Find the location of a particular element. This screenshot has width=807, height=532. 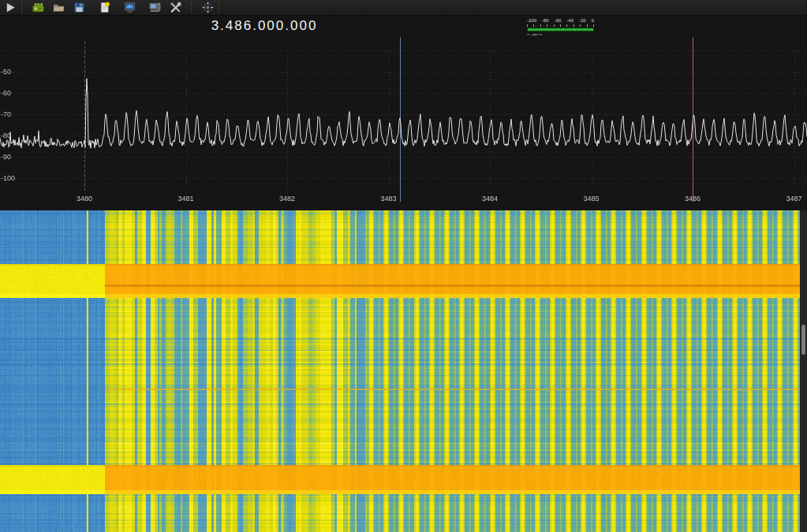

x-axis-label: 3486 is located at coordinates (693, 199).